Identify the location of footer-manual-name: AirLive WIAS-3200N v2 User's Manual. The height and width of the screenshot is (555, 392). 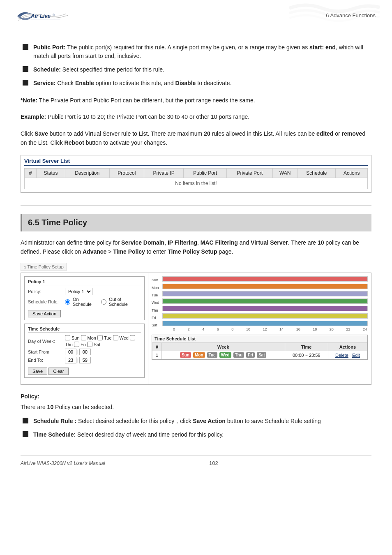
(63, 463).